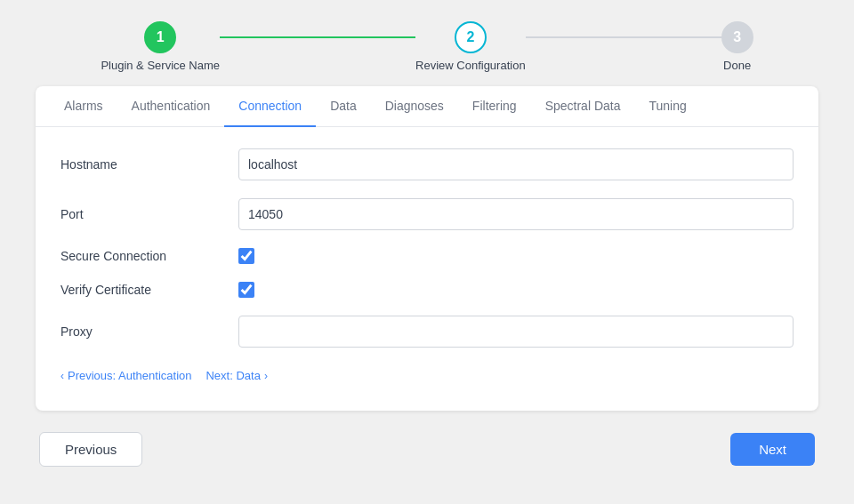  What do you see at coordinates (84, 107) in the screenshot?
I see `tab-alarms: Alarms` at bounding box center [84, 107].